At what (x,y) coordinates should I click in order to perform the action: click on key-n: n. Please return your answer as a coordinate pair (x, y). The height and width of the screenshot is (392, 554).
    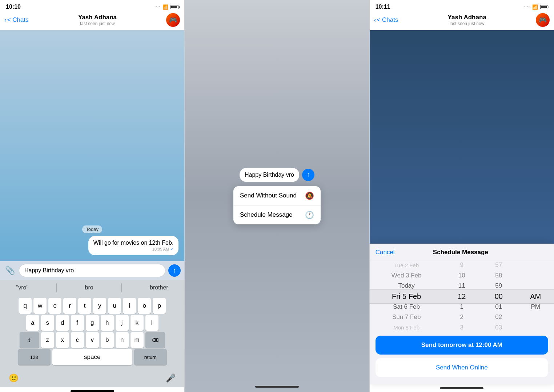
    Looking at the image, I should click on (122, 340).